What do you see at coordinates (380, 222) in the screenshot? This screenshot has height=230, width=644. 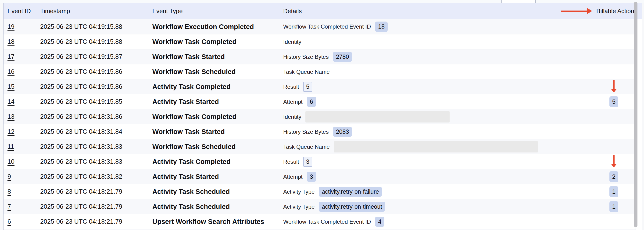 I see `detail-value-badge: 4` at bounding box center [380, 222].